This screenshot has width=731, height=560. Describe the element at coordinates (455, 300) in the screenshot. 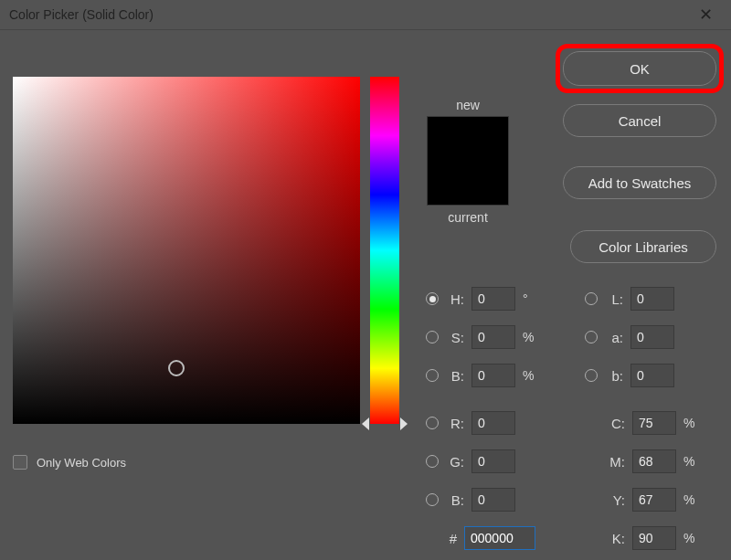

I see `h-label: H:` at that location.